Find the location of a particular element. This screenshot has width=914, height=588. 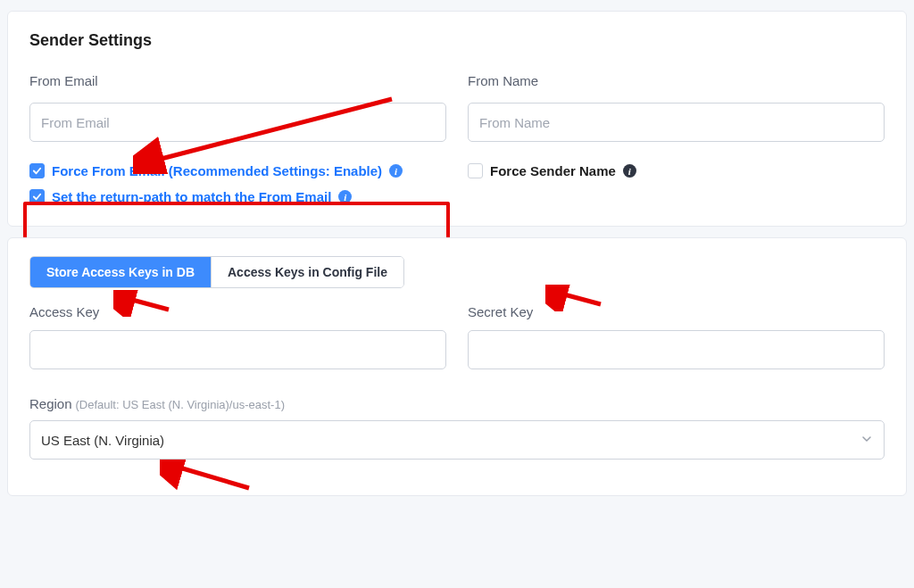

from-email-col: From Email is located at coordinates (237, 107).